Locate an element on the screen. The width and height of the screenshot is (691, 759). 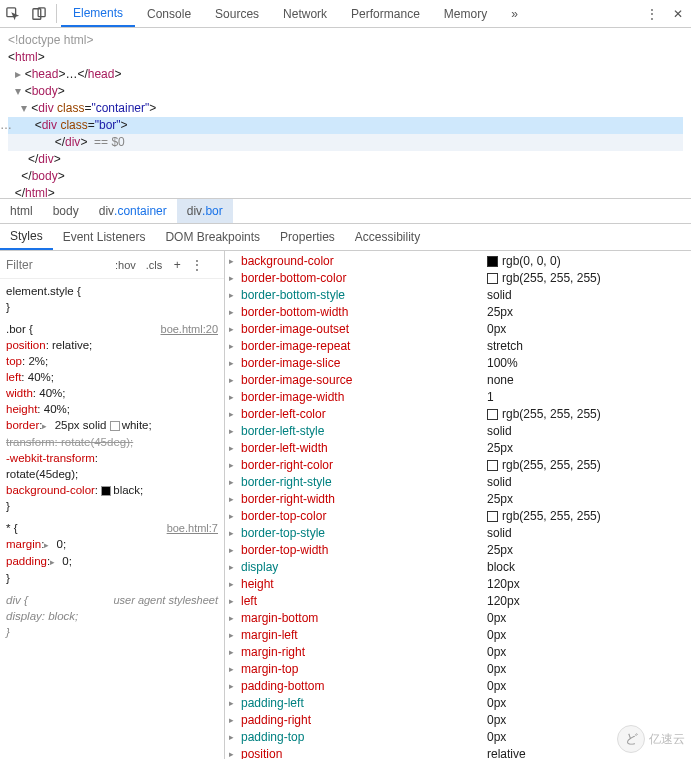
computed-row: ▸border-right-stylesolid is located at coordinates (458, 482).